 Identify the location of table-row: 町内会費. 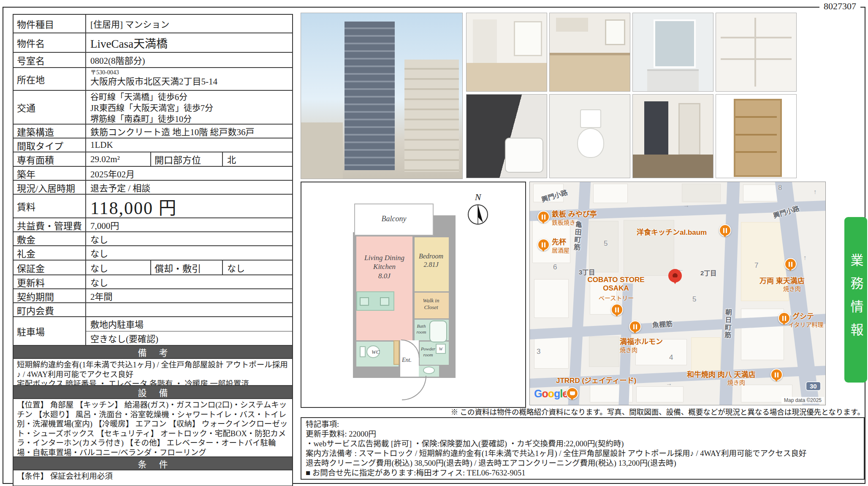
(153, 310).